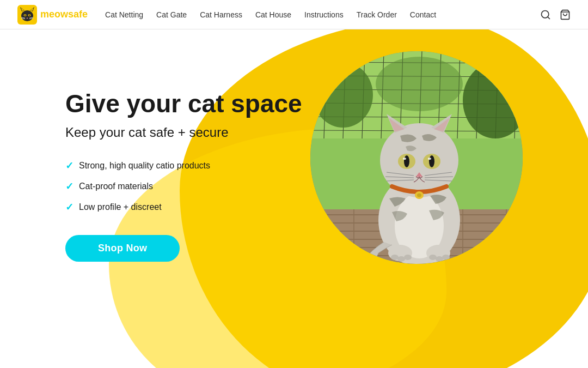 The height and width of the screenshot is (368, 588). I want to click on logo: meowsafe, so click(52, 15).